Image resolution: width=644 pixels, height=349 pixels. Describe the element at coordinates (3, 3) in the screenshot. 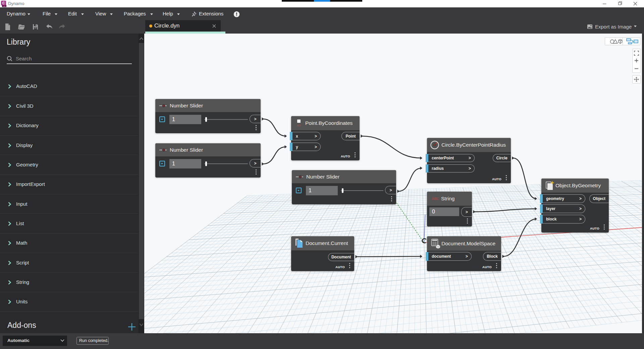

I see `svg-text: C` at that location.